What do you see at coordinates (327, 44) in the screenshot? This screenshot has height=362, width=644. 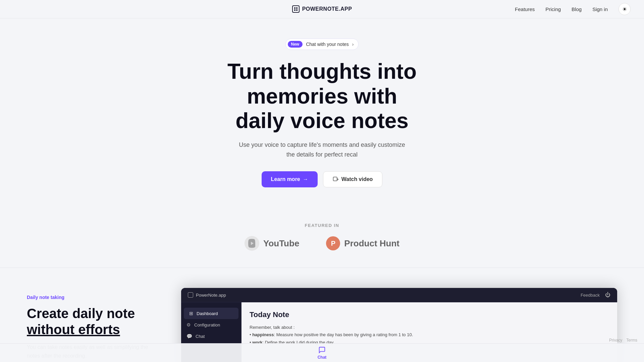 I see `badge-chat-text: Chat with your notes` at bounding box center [327, 44].